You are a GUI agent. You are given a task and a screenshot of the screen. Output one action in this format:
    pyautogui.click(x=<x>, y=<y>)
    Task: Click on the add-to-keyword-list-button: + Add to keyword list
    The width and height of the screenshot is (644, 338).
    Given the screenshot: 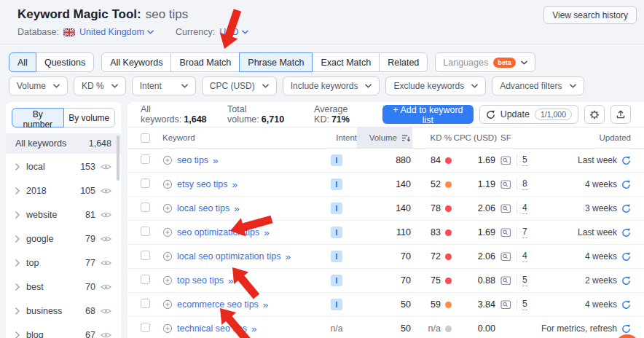 What is the action you would take?
    pyautogui.click(x=428, y=114)
    